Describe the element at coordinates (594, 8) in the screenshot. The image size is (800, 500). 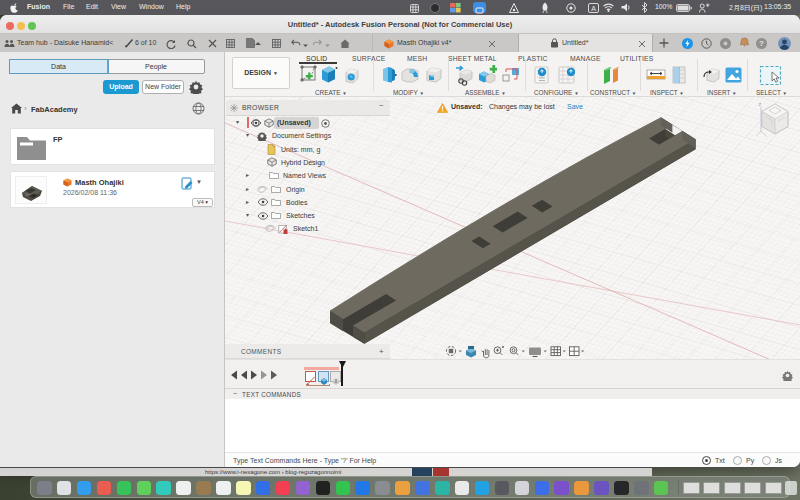
I see `svg-text: A` at that location.